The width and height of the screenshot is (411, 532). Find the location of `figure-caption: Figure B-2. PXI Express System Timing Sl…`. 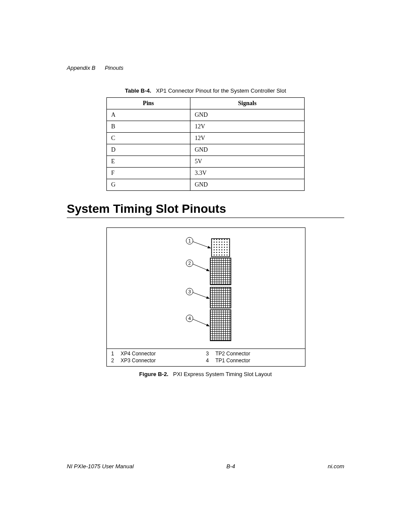

figure-caption: Figure B-2. PXI Express System Timing Sl… is located at coordinates (206, 374).